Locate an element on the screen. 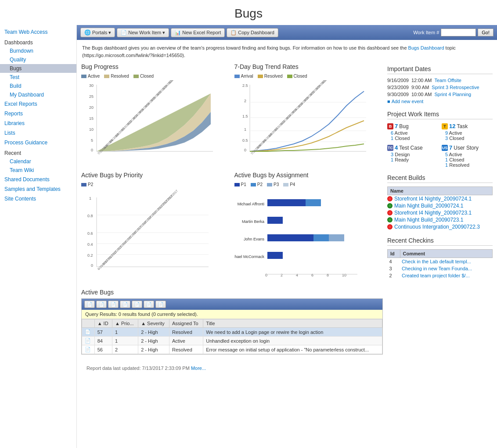 The width and height of the screenshot is (497, 448). sidebar-item-process-guidance: Process Guidance is located at coordinates (38, 143).